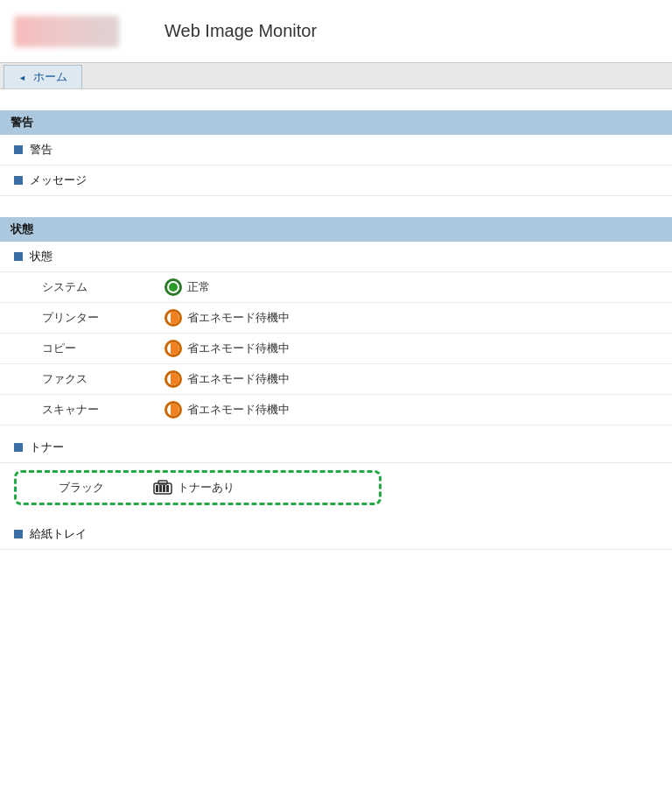 The width and height of the screenshot is (672, 788). What do you see at coordinates (41, 257) in the screenshot?
I see `status-label: 状態` at bounding box center [41, 257].